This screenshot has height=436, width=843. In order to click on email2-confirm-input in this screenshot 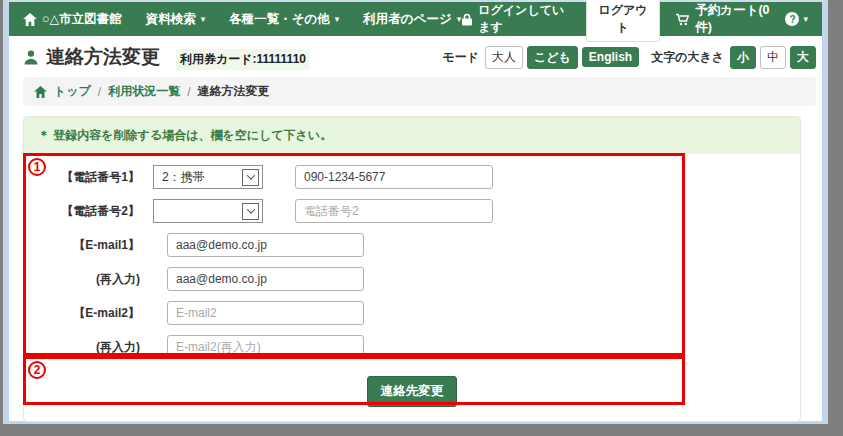, I will do `click(266, 347)`.